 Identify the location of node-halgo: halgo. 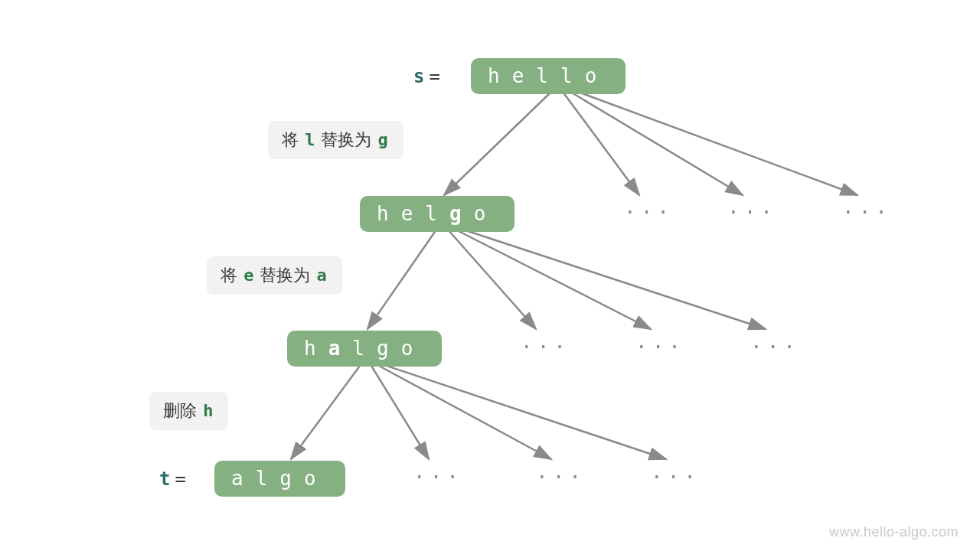
(364, 349).